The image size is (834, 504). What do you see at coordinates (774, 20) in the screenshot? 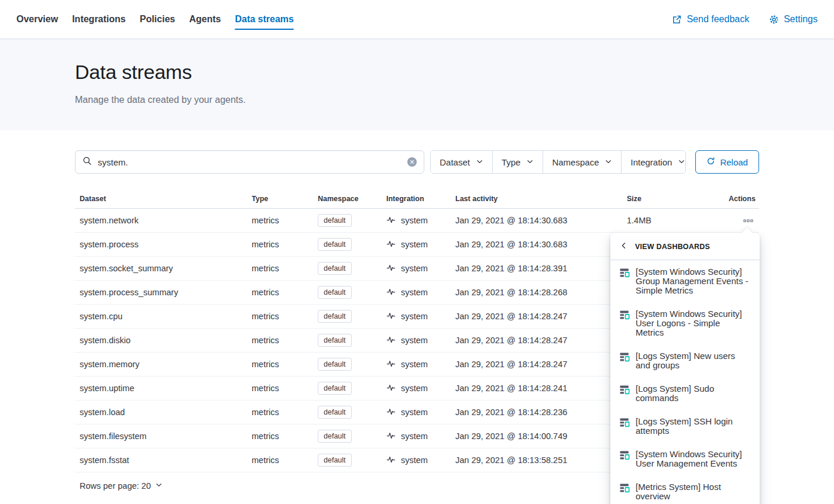
I see `gear-icon` at bounding box center [774, 20].